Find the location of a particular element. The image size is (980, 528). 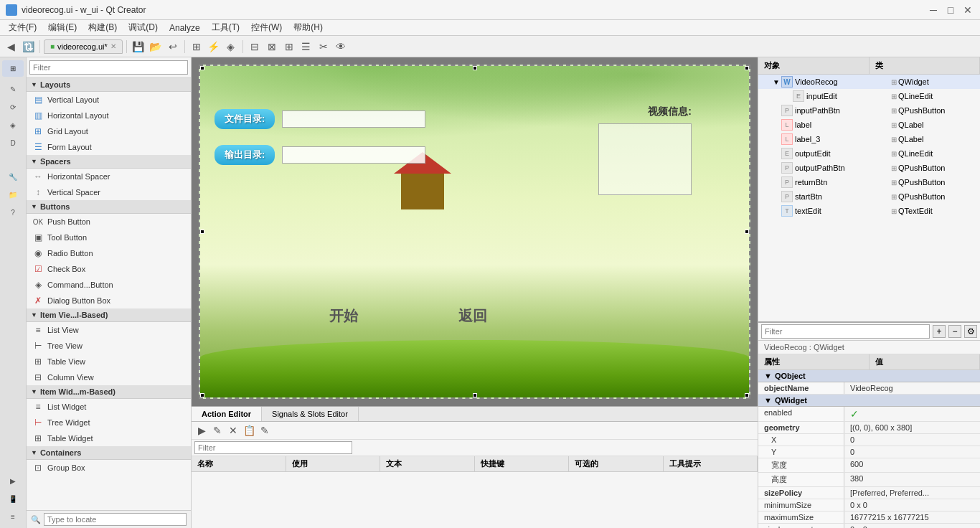

action-delete-btn: ✕ is located at coordinates (233, 430).